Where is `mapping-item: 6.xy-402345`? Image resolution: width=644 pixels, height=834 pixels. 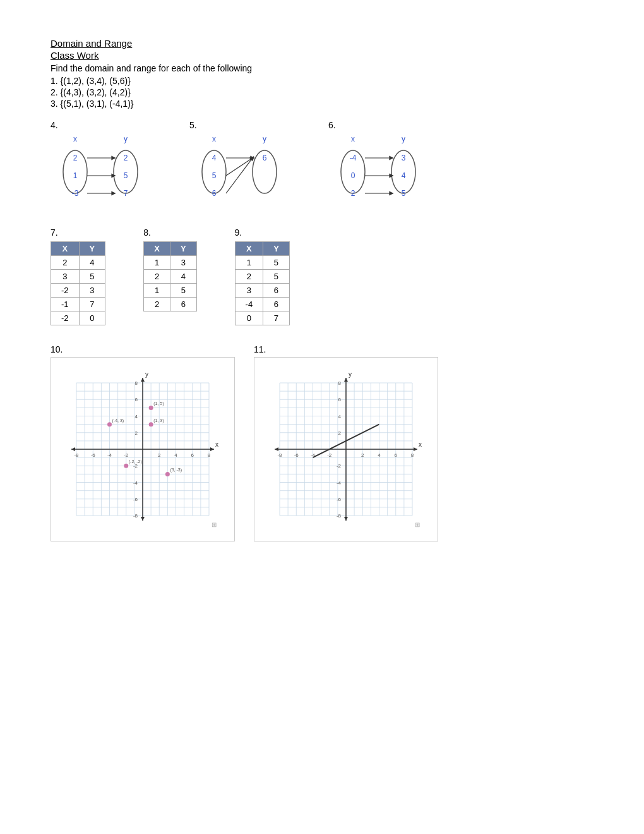 mapping-item: 6.xy-402345 is located at coordinates (379, 164).